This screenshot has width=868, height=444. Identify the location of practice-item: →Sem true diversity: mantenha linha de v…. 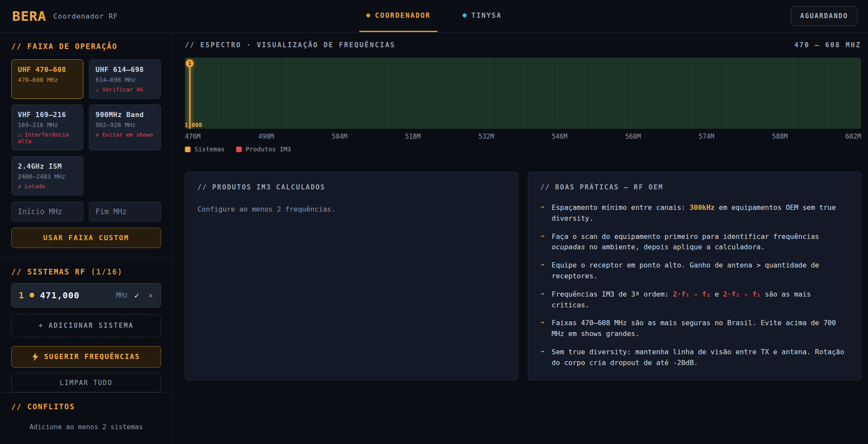
(694, 358).